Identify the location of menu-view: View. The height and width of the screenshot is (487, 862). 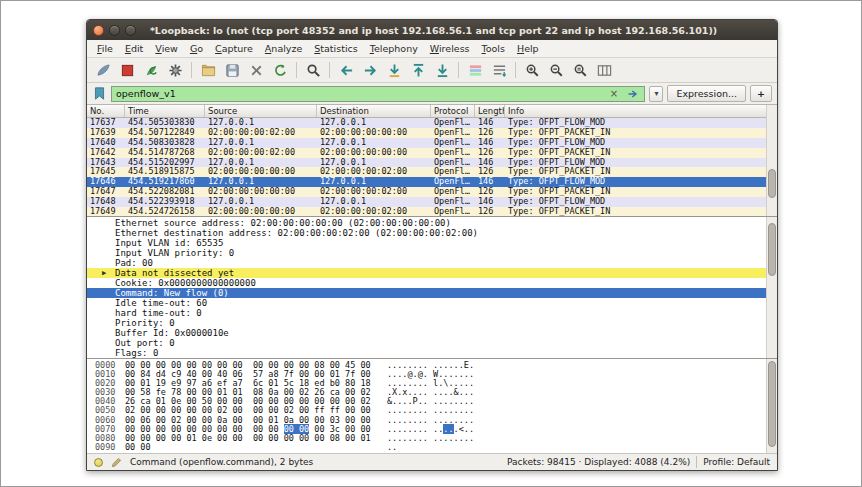
(166, 48).